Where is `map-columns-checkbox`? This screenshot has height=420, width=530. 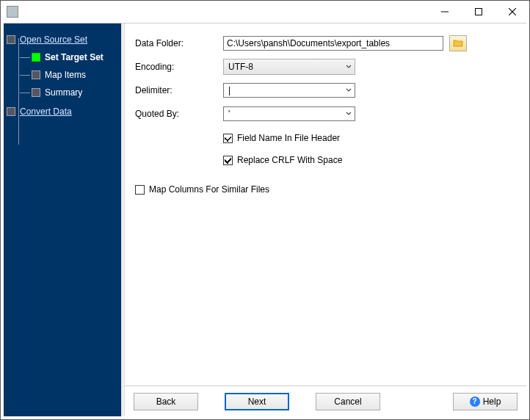
map-columns-checkbox is located at coordinates (139, 189).